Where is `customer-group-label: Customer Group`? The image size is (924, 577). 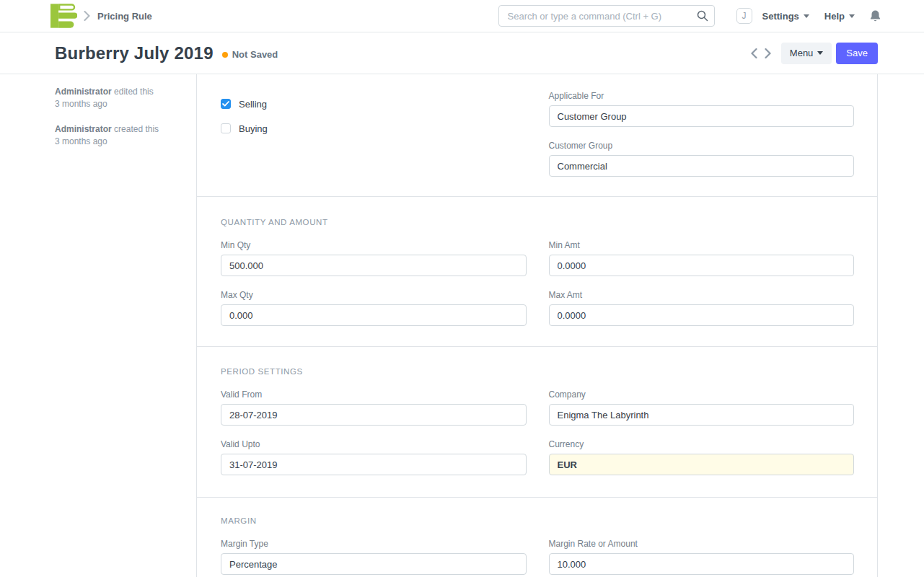
customer-group-label: Customer Group is located at coordinates (702, 146).